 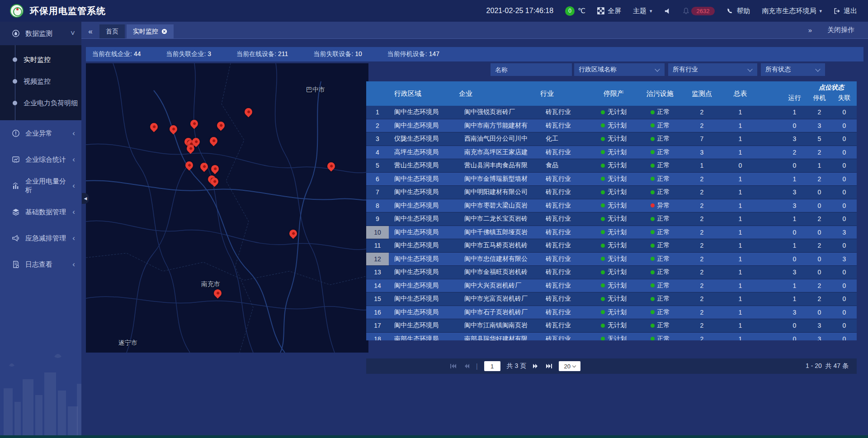 I want to click on name-filter, so click(x=531, y=70).